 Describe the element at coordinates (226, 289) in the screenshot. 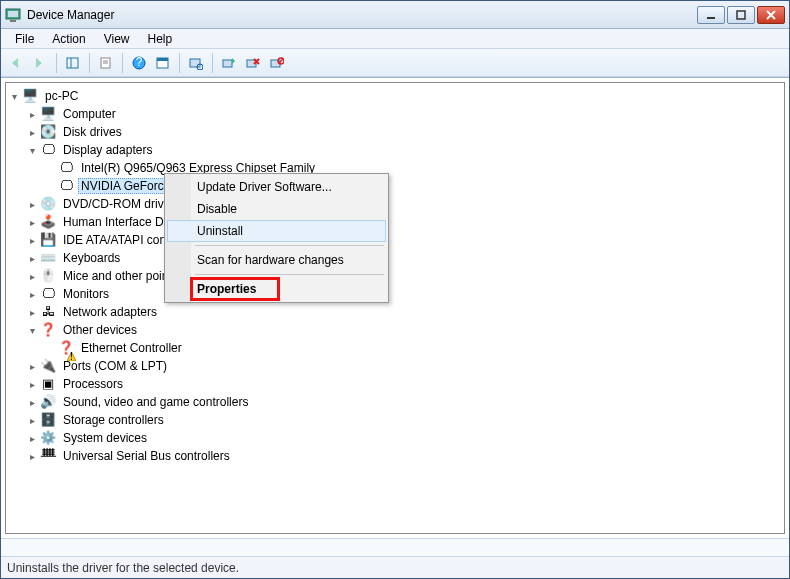

I see `ctx-label: Properties` at that location.